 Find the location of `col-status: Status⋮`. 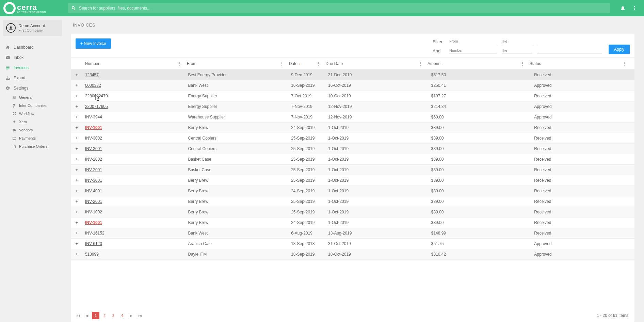

col-status: Status⋮ is located at coordinates (578, 64).